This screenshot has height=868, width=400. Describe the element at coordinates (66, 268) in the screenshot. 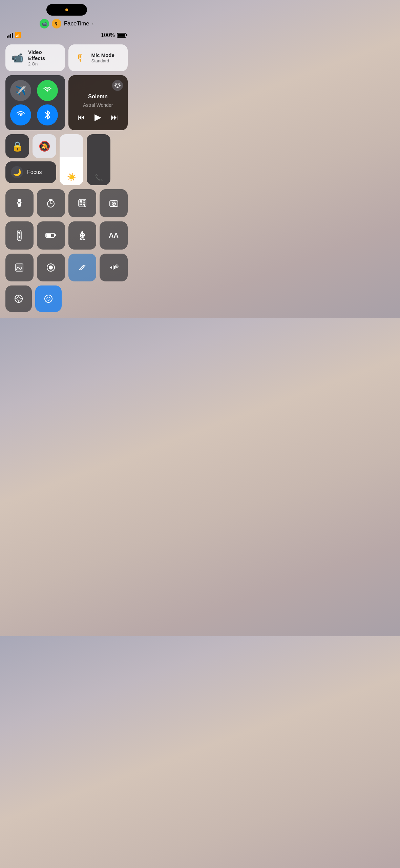

I see `app-grid-row3` at that location.